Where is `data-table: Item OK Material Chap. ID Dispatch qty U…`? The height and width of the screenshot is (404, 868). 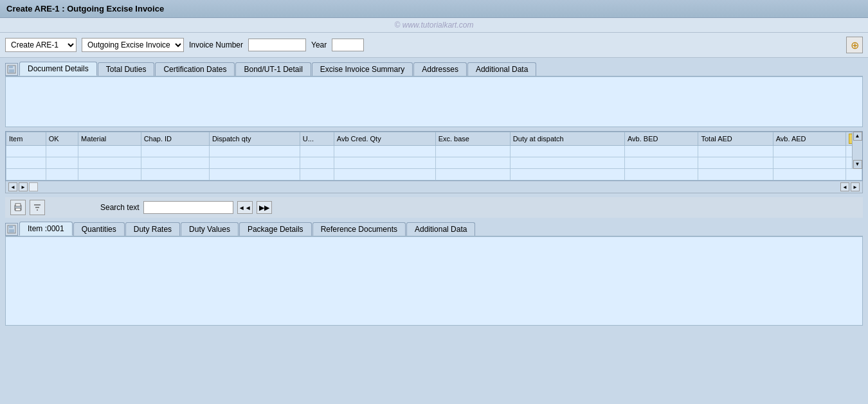 data-table: Item OK Material Chap. ID Dispatch qty U… is located at coordinates (434, 156).